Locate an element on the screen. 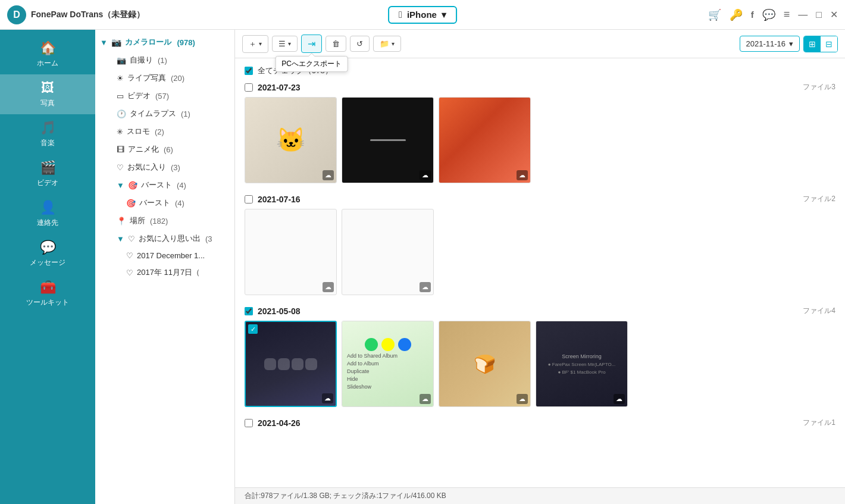 The height and width of the screenshot is (504, 845). tree-label-burst-sub: バースト is located at coordinates (155, 203).